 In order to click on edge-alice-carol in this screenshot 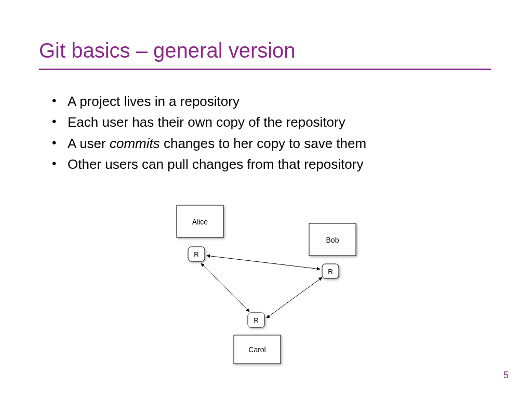, I will do `click(225, 288)`.